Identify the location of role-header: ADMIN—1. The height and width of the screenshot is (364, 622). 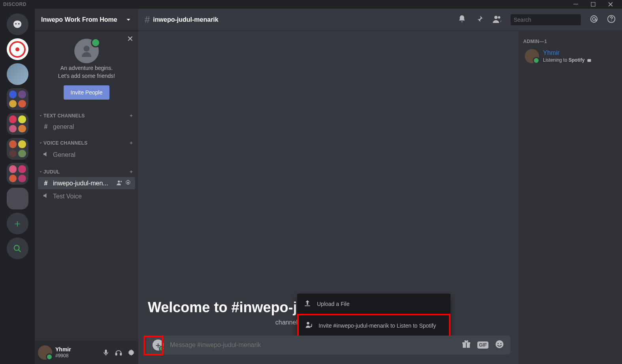
(570, 41).